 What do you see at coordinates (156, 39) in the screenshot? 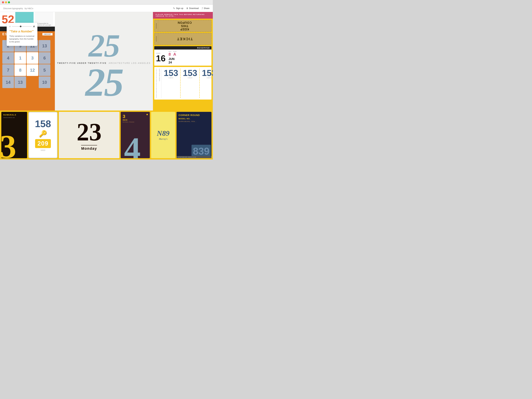
I see `ticket-serial: 952638` at bounding box center [156, 39].